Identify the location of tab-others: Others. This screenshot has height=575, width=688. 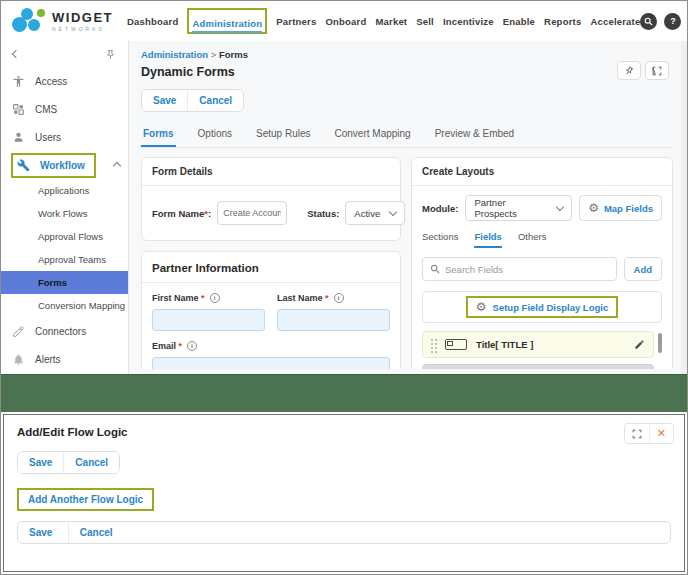
(532, 240).